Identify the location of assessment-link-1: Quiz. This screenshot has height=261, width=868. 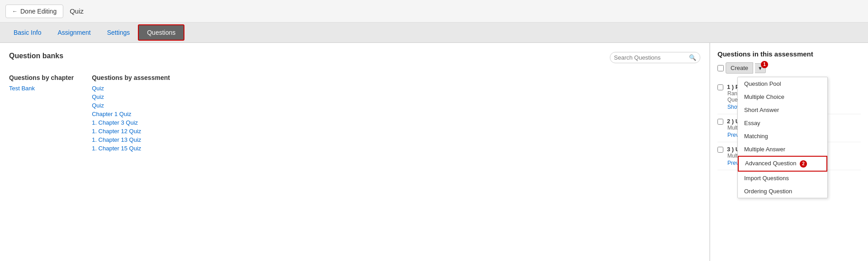
(131, 97).